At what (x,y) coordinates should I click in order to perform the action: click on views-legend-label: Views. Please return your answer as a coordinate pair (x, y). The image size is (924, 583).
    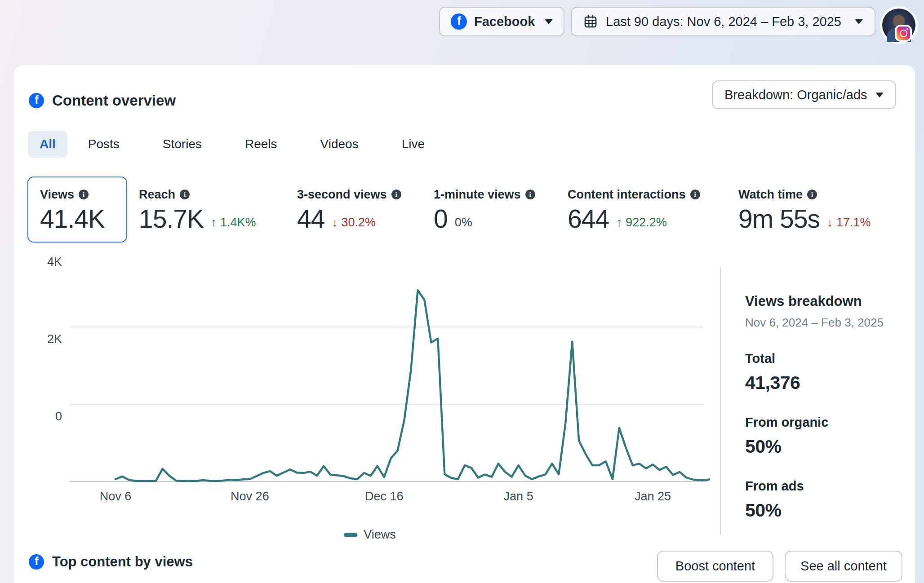
    Looking at the image, I should click on (380, 534).